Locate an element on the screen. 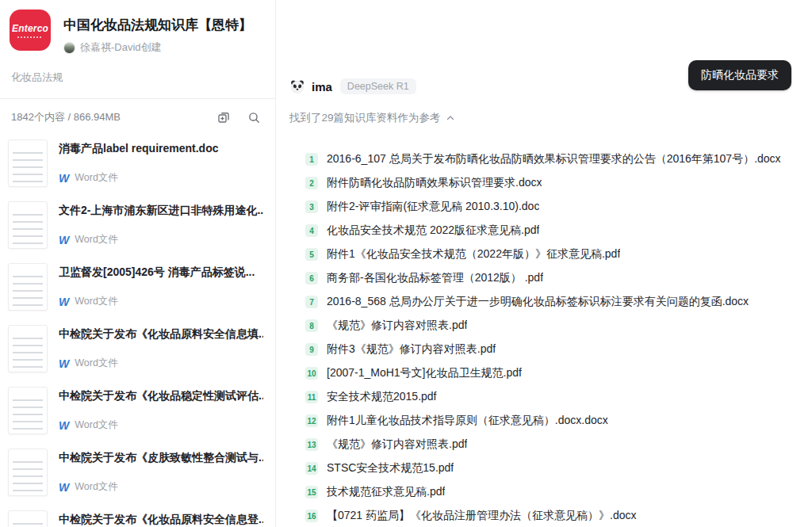 The image size is (812, 527). user-message-bubble: 防晒化妆品要求 is located at coordinates (740, 75).